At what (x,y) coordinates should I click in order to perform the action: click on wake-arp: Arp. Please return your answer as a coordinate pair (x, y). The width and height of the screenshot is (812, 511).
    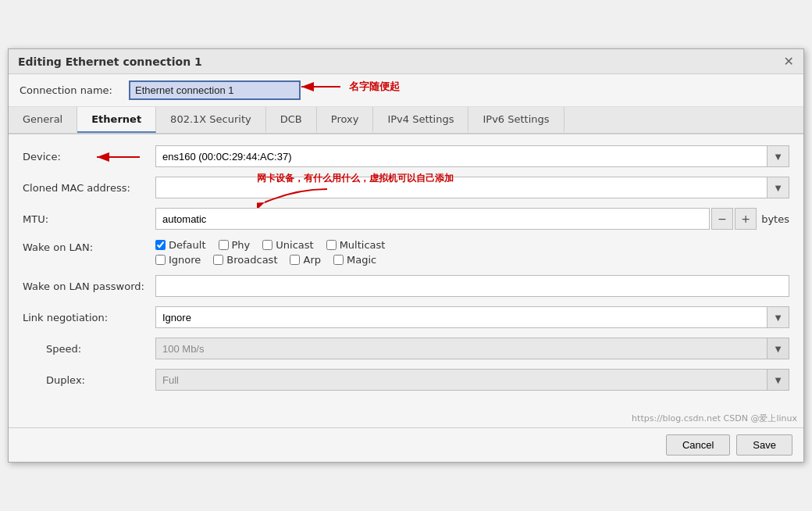
    Looking at the image, I should click on (305, 259).